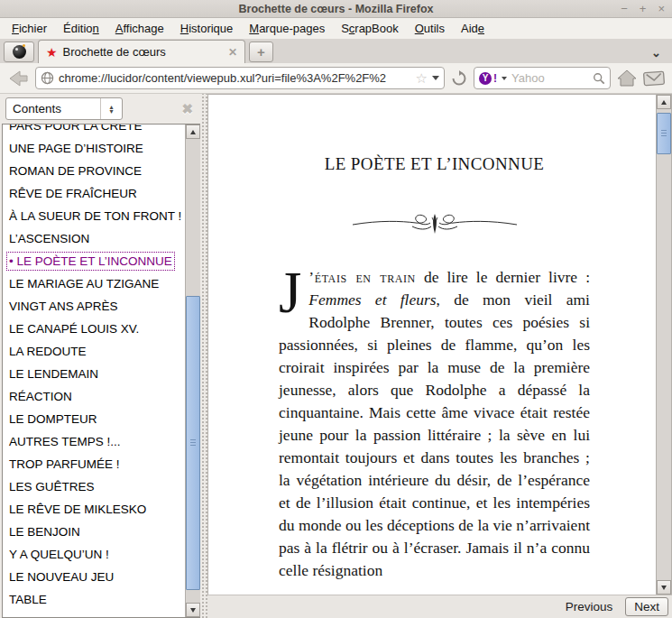 Image resolution: width=672 pixels, height=618 pixels. What do you see at coordinates (45, 532) in the screenshot?
I see `toc-item: LE BENJOIN` at bounding box center [45, 532].